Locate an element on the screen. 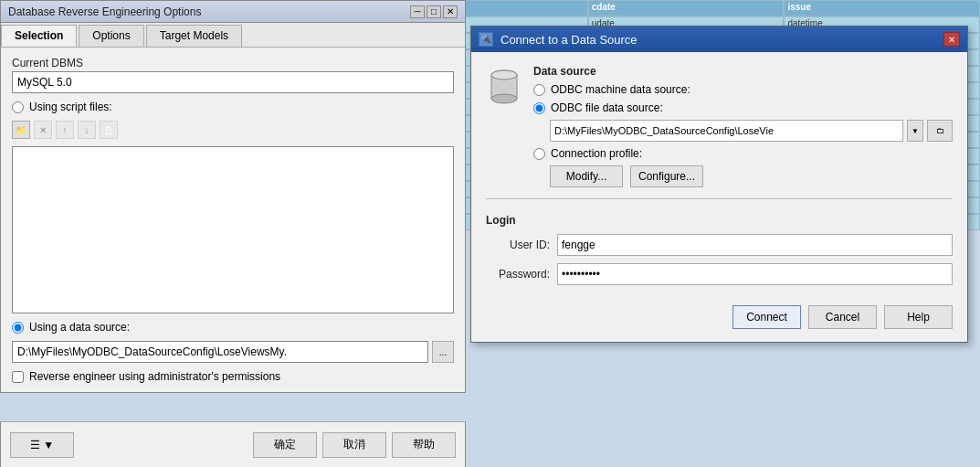 The height and width of the screenshot is (467, 980). using-data-source-radio is located at coordinates (18, 327).